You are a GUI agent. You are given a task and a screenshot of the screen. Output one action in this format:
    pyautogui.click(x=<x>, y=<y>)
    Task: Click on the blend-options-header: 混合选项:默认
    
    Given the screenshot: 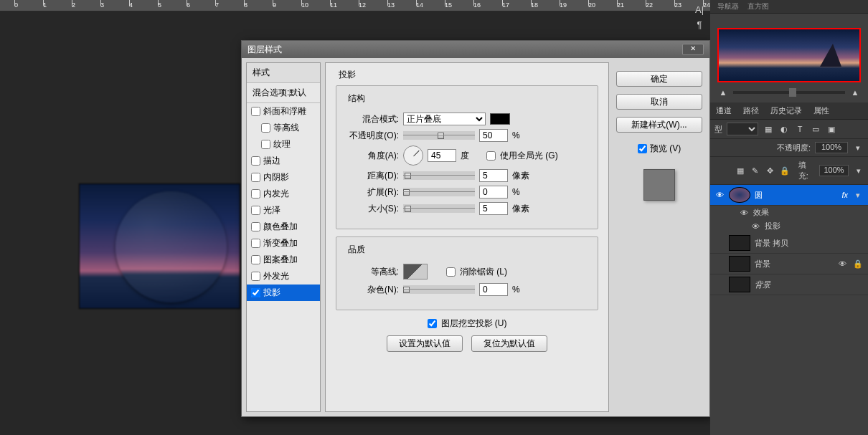 What is the action you would take?
    pyautogui.click(x=283, y=93)
    